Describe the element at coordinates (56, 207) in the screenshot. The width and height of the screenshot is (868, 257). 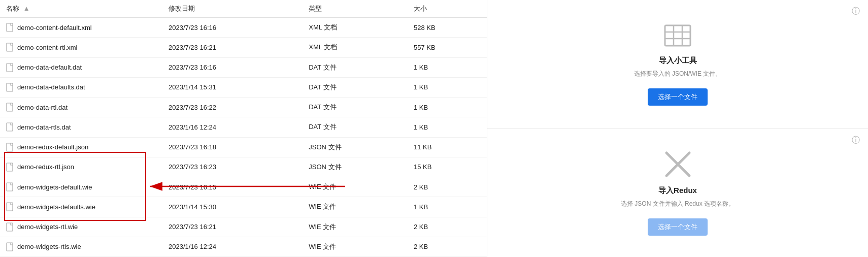
I see `file-name: demo-widgets-defaults.wie` at that location.